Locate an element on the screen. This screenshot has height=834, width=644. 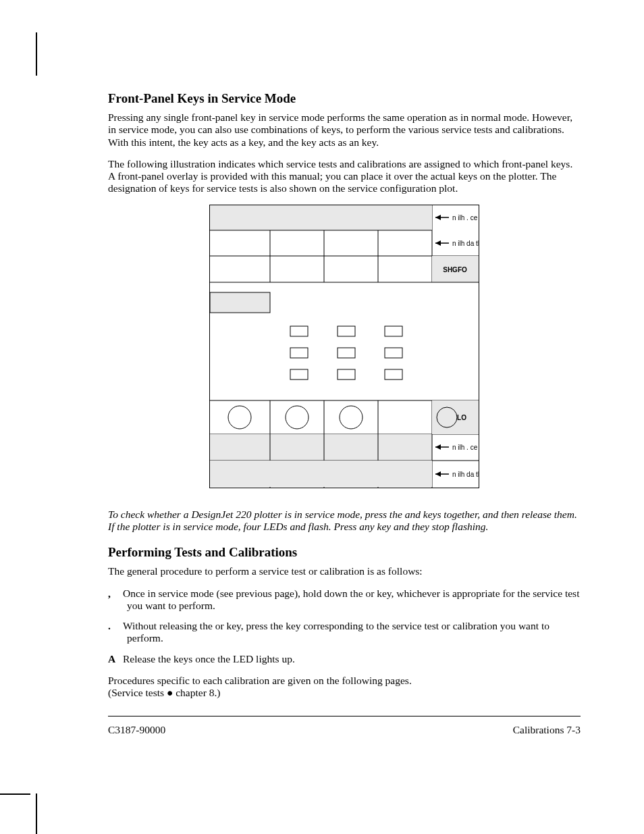
paragraph: Procedures specific to each calibration … is located at coordinates (344, 687).